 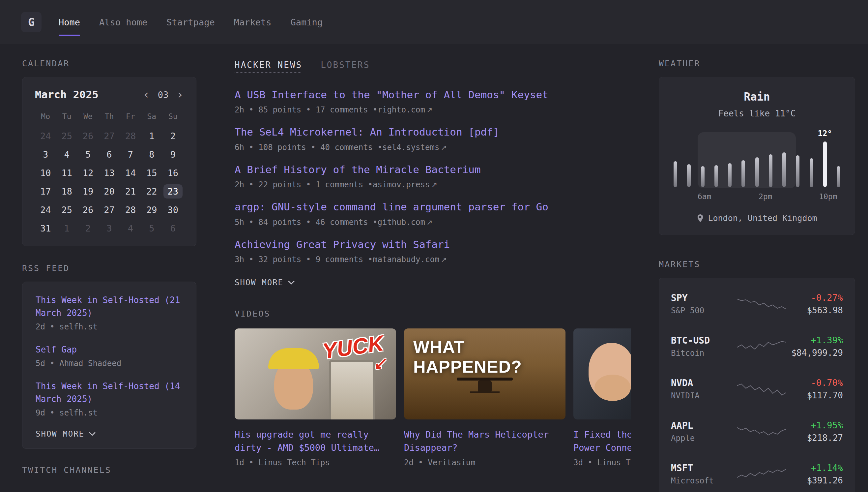 What do you see at coordinates (67, 118) in the screenshot?
I see `weekday-label: Tu` at bounding box center [67, 118].